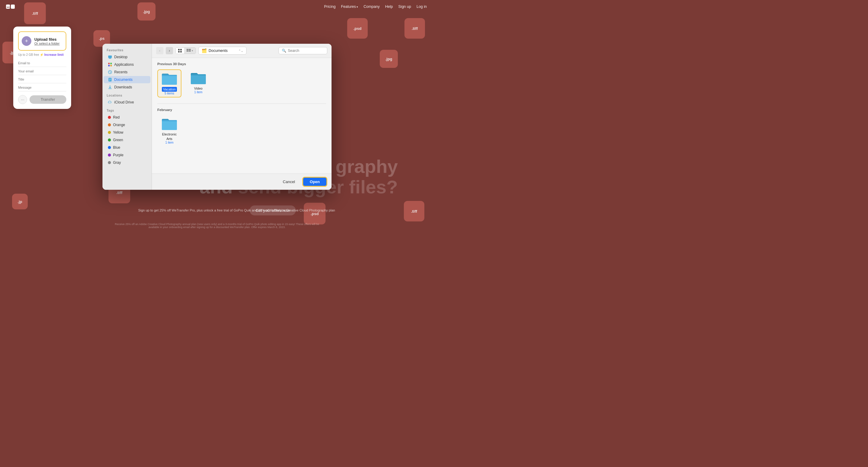  What do you see at coordinates (127, 96) in the screenshot?
I see `locations-label: Locations` at bounding box center [127, 96].